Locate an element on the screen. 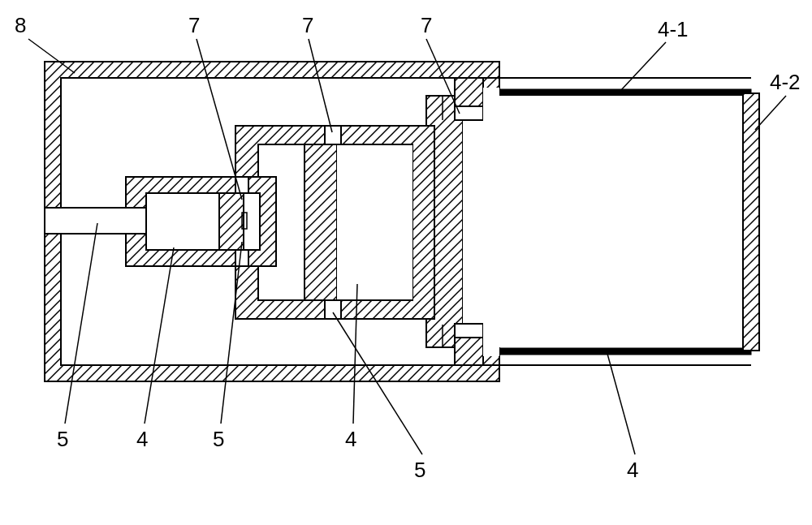 The height and width of the screenshot is (525, 812). label-4c: 4 is located at coordinates (633, 470).